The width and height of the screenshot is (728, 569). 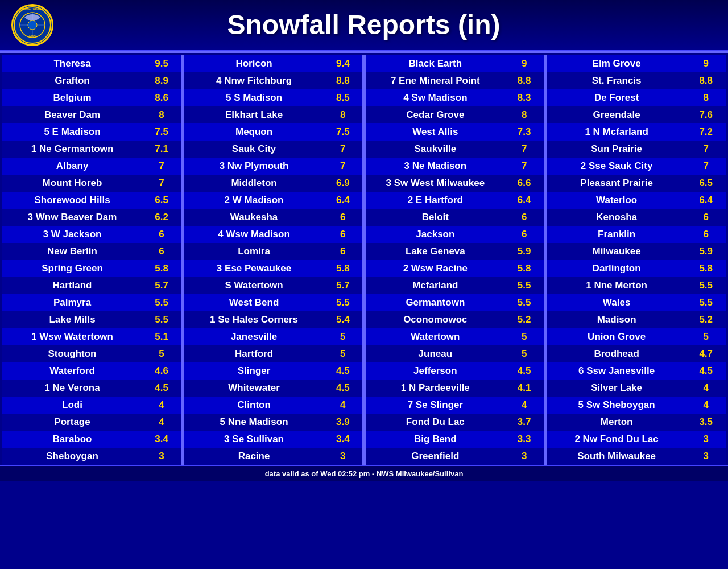 What do you see at coordinates (344, 439) in the screenshot?
I see `snow-value: 3.4` at bounding box center [344, 439].